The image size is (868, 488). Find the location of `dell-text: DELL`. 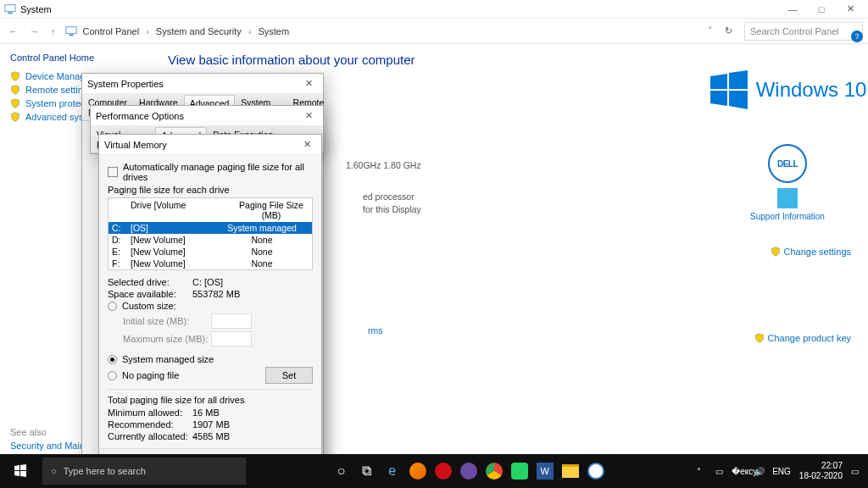

dell-text: DELL is located at coordinates (787, 164).